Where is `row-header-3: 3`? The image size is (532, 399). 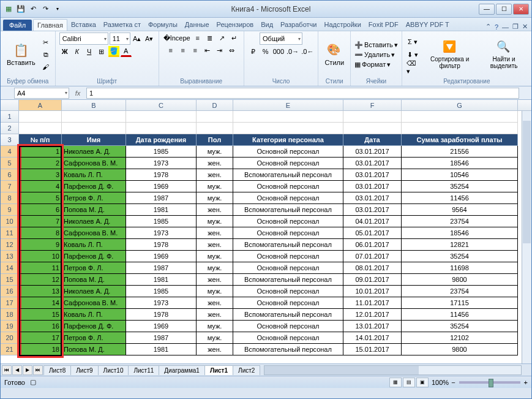
row-header-3: 3 is located at coordinates (10, 140).